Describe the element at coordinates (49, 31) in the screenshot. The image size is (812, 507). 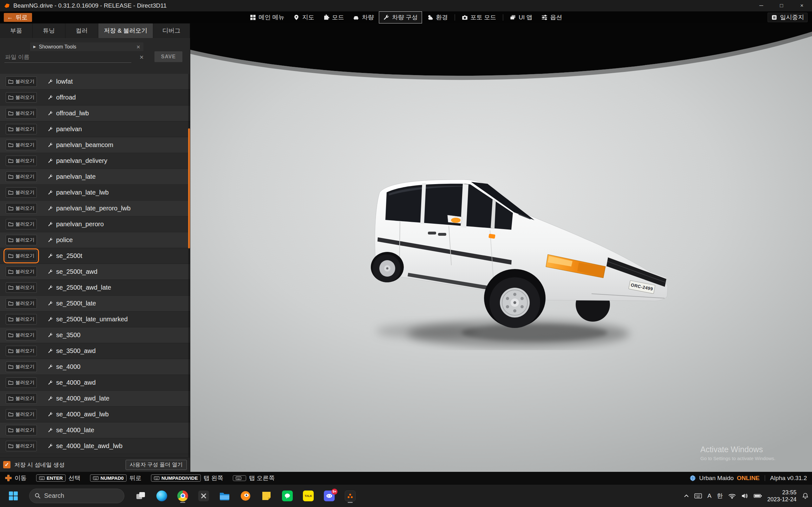
I see `tab-tuning: 튜닝` at that location.